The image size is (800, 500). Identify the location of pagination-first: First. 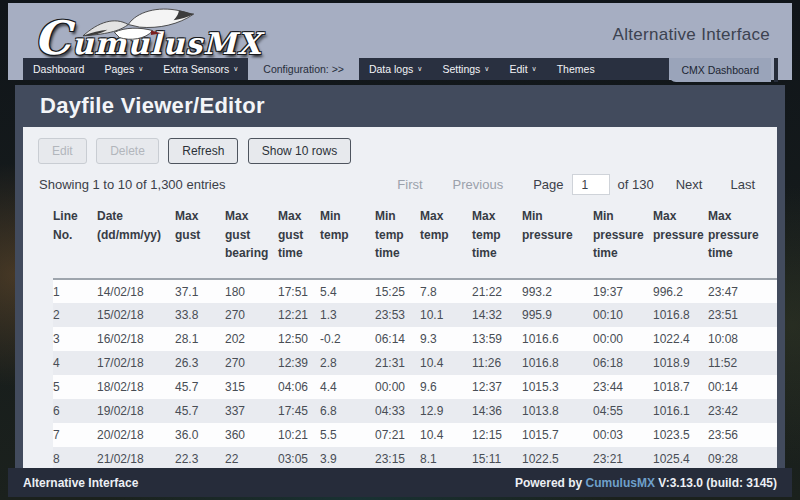
(410, 184).